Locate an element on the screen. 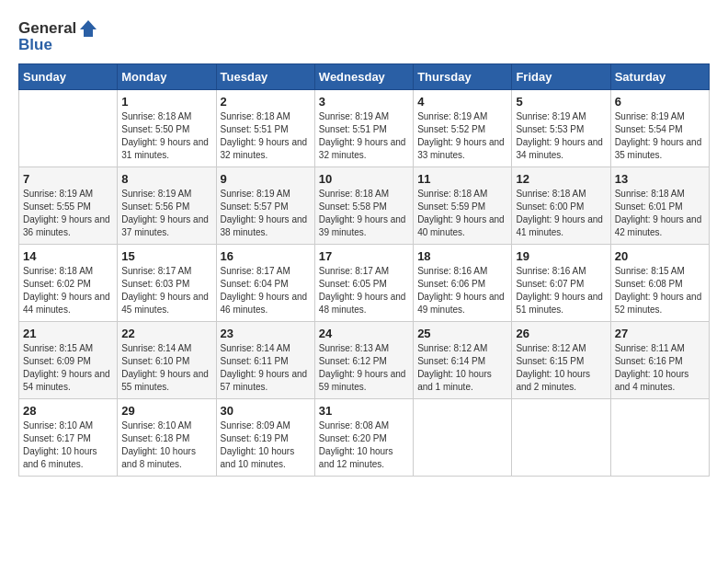 Image resolution: width=728 pixels, height=563 pixels. calendar-cell: 10 Sunrise: 8:18 AMSunset: 5:58 PMDaylig… is located at coordinates (364, 205).